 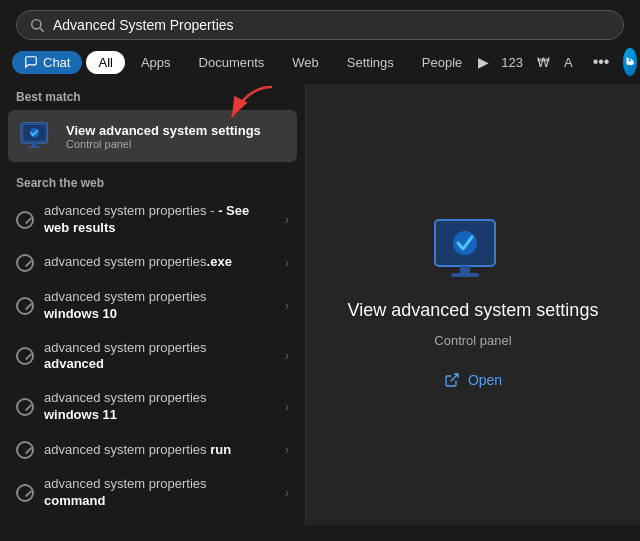 I want to click on web-item-text: advanced system propertieswindows 11, so click(x=160, y=407).